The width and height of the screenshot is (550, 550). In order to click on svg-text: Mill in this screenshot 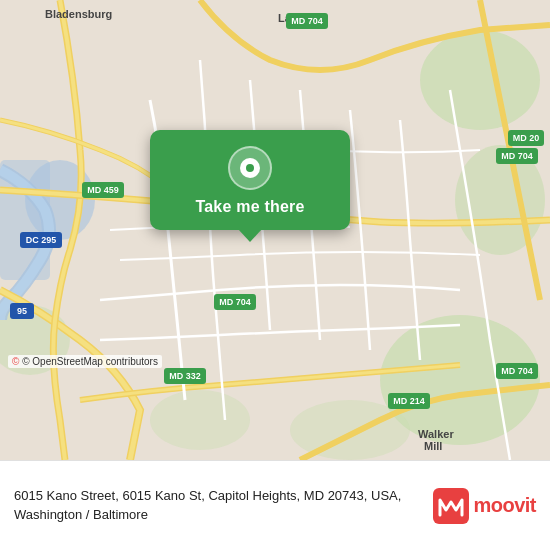, I will do `click(433, 446)`.